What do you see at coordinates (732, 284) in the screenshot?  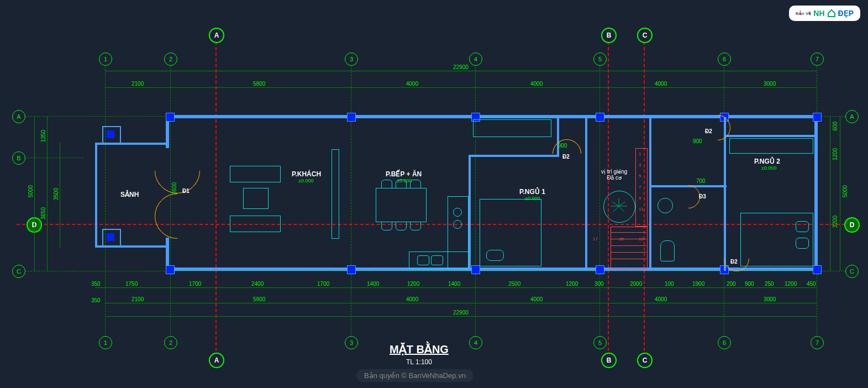 I see `dim-bot-d14: 200` at bounding box center [732, 284].